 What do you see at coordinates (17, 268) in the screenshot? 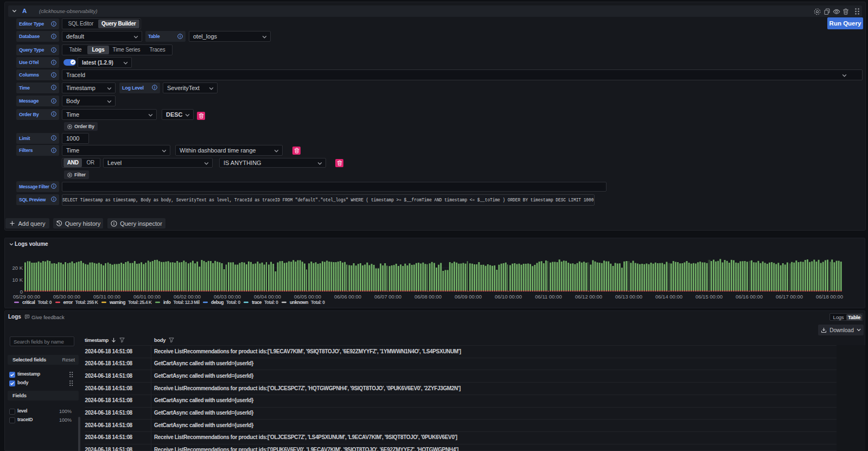
I see `svg-text: 20 K` at bounding box center [17, 268].